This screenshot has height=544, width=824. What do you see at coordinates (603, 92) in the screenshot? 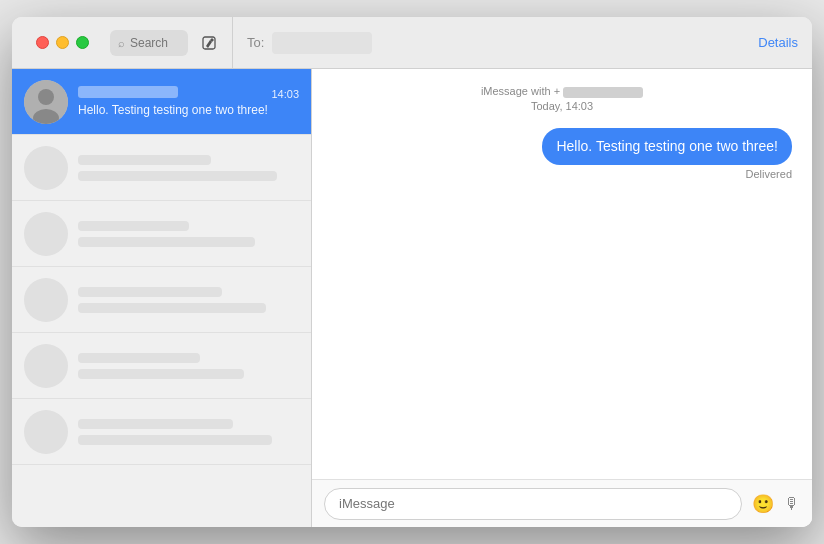
I see `contact-number-placeholder` at bounding box center [603, 92].